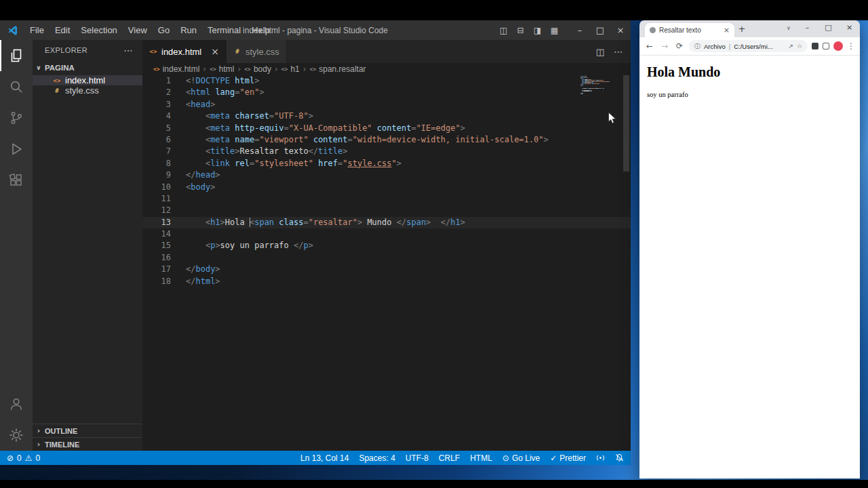 The image size is (868, 488). I want to click on code-line-5: 5 <meta http-equiv="X-UA-Compatible" con…, so click(387, 129).